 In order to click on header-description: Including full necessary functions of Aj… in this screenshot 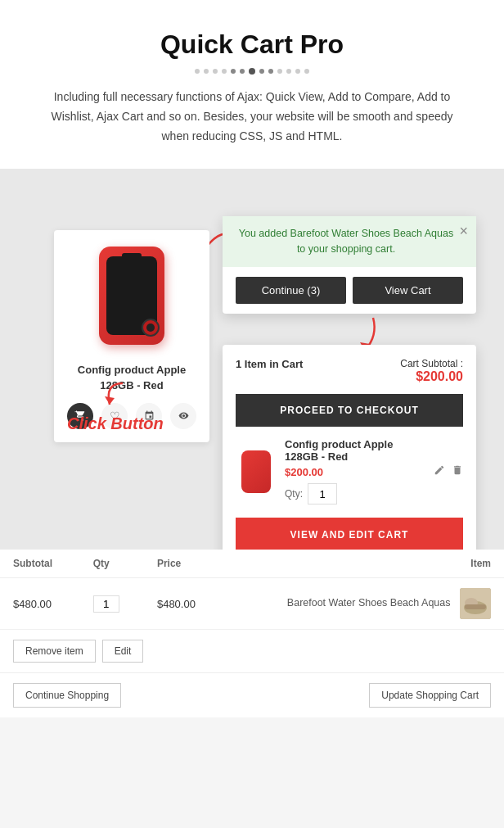, I will do `click(252, 116)`.